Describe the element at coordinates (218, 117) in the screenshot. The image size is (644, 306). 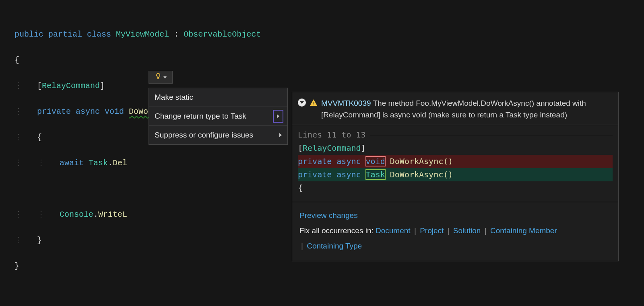
I see `quickfix-change-return-type: Change return type to Task` at that location.